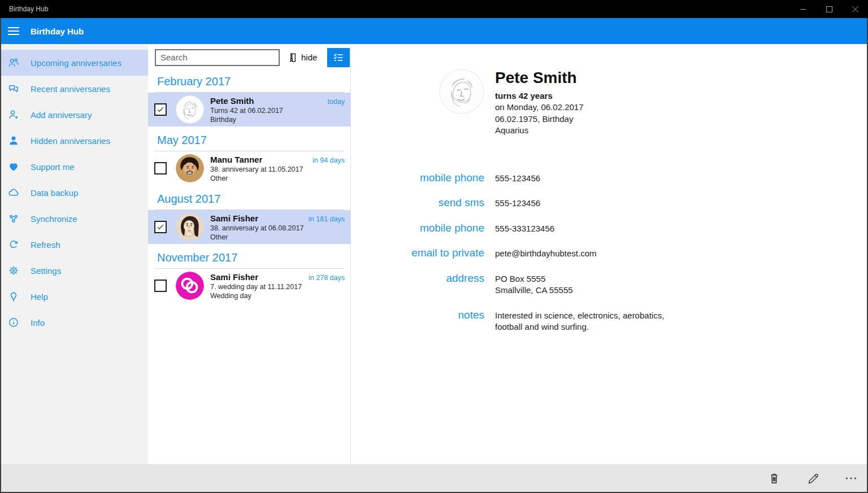 Image resolution: width=868 pixels, height=493 pixels. I want to click on row-detail: 7. wedding day at 11.11.2017, so click(256, 287).